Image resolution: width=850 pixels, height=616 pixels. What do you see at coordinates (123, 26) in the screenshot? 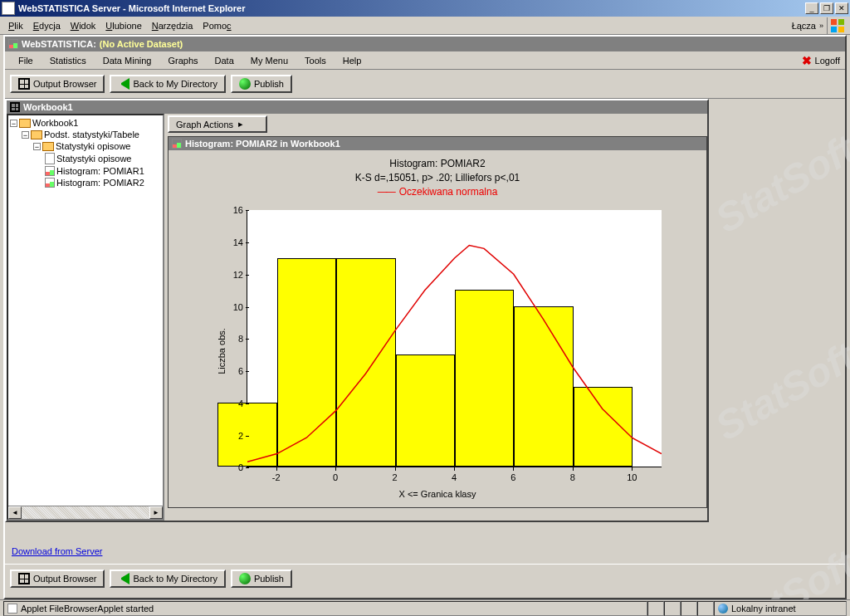
I see `menu-ulubione: Ulubione` at bounding box center [123, 26].